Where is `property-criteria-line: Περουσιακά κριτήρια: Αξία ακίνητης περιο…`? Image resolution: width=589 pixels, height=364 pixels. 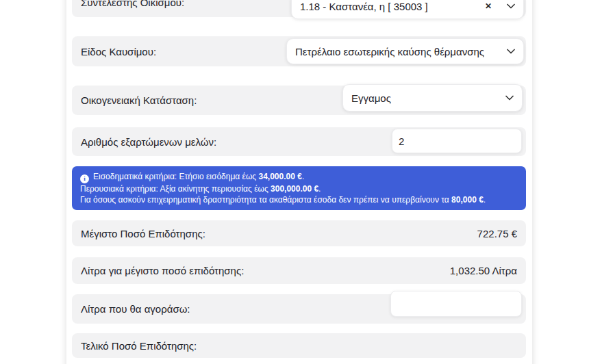 property-criteria-line: Περουσιακά κριτήρια: Αξία ακίνητης περιο… is located at coordinates (299, 189).